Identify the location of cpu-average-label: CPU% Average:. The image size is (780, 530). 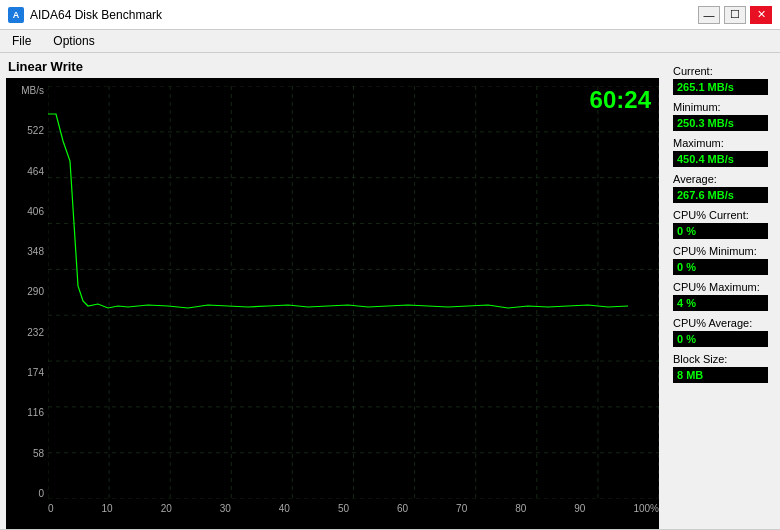
(722, 323).